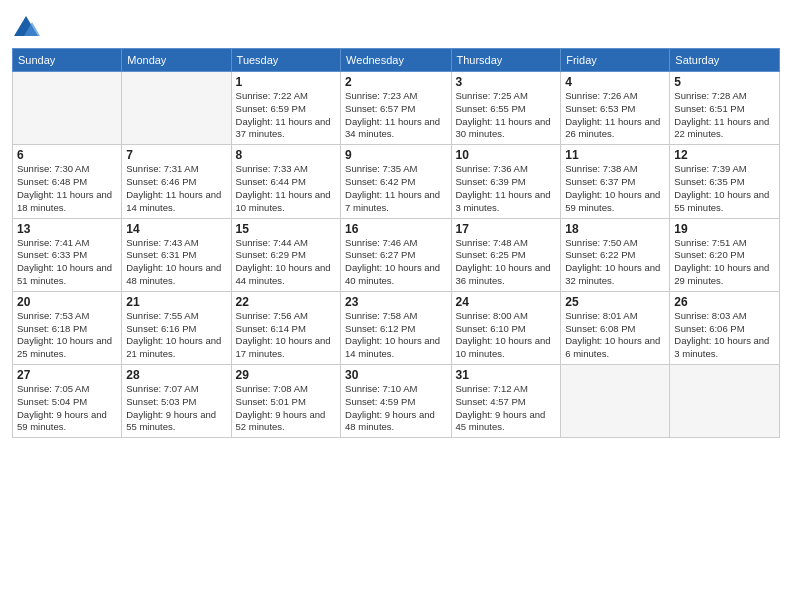  Describe the element at coordinates (176, 262) in the screenshot. I see `day-info: Sunrise: 7:43 AM Sunset: 6:31 PM Dayligh…` at that location.